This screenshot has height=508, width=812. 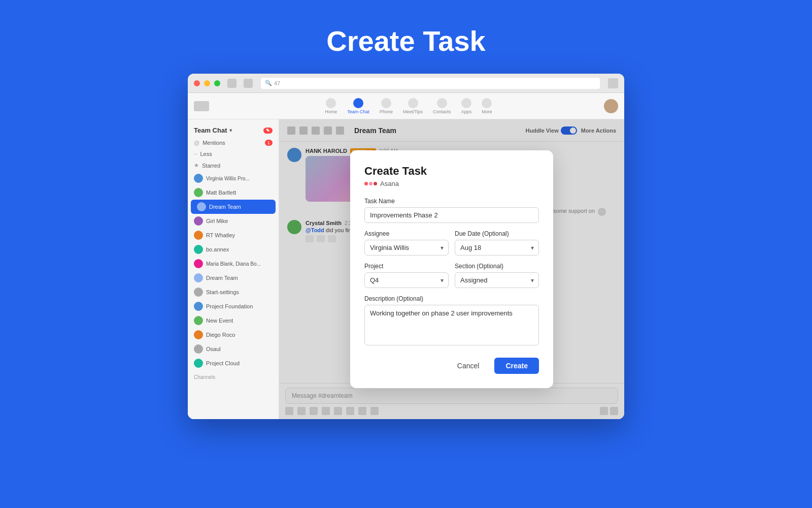 What do you see at coordinates (406, 41) in the screenshot?
I see `page-title: Create Task` at bounding box center [406, 41].